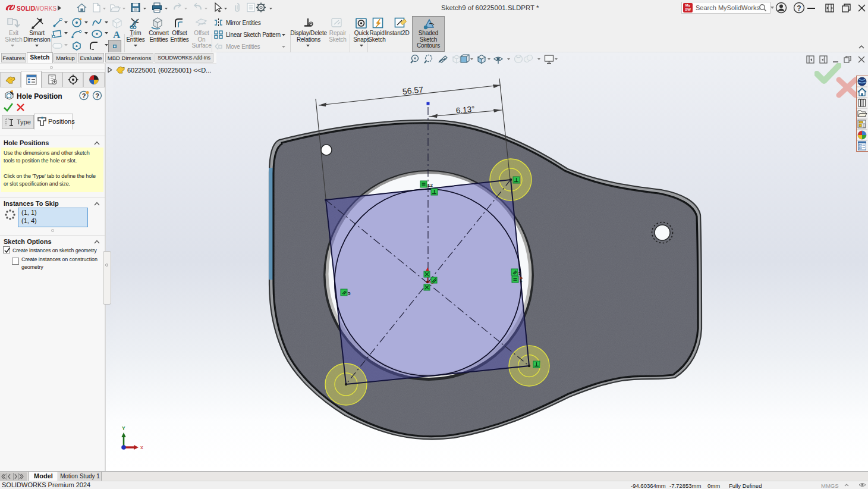 This screenshot has height=489, width=868. Describe the element at coordinates (430, 186) in the screenshot. I see `svg-text: 12` at that location.